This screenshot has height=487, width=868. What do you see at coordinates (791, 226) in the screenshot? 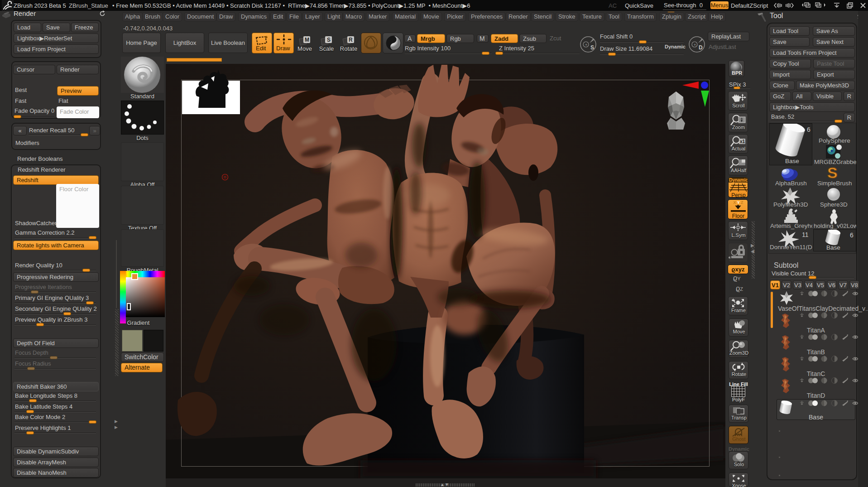
I see `svg-text: Artemis_Greyhou` at bounding box center [791, 226].